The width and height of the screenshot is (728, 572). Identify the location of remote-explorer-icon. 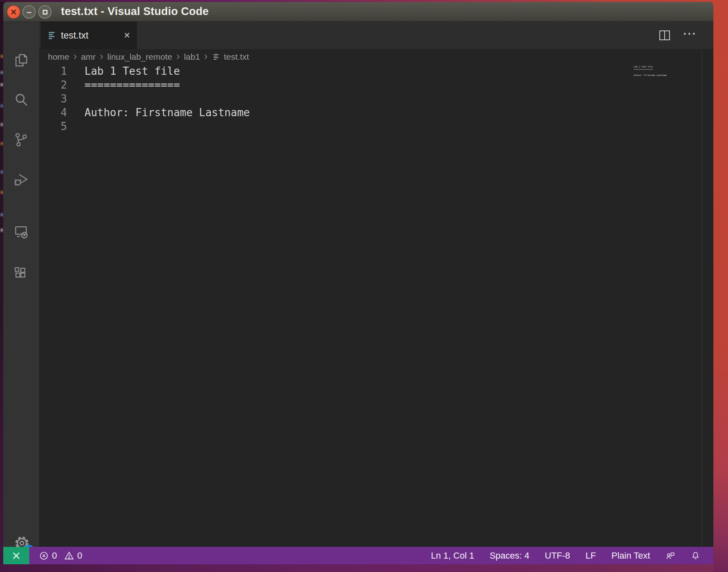
(21, 232).